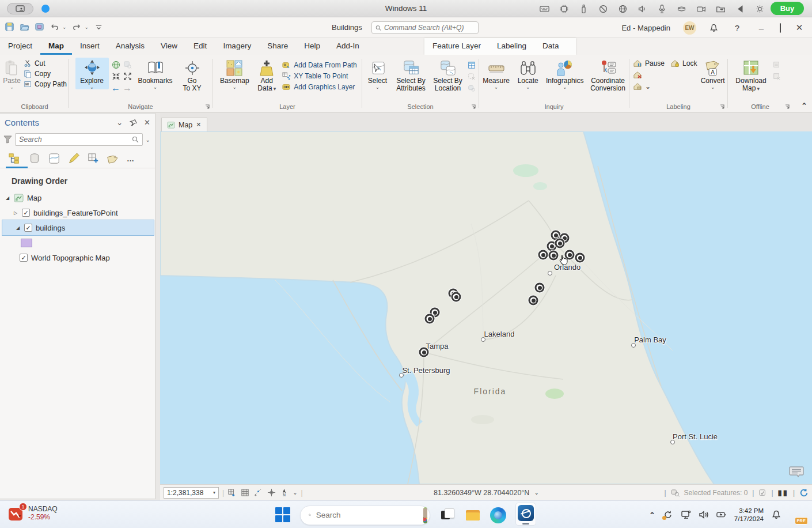  Describe the element at coordinates (128, 88) in the screenshot. I see `next-extent-button: →` at that location.